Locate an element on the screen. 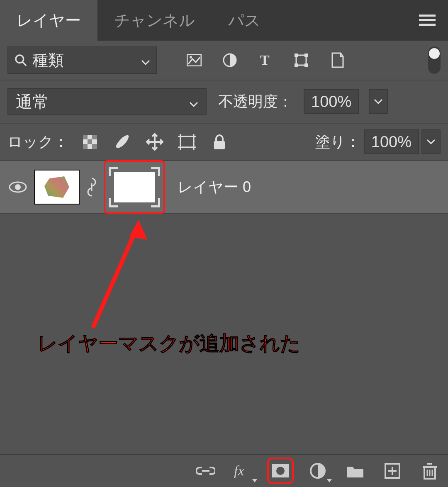  annotation-text: レイヤーマスクが追加された is located at coordinates (169, 343).